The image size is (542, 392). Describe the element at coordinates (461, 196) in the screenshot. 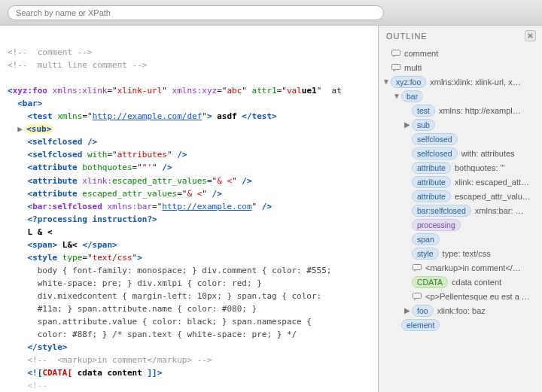

I see `tree-row: attribute escaped_attr_valu…` at that location.